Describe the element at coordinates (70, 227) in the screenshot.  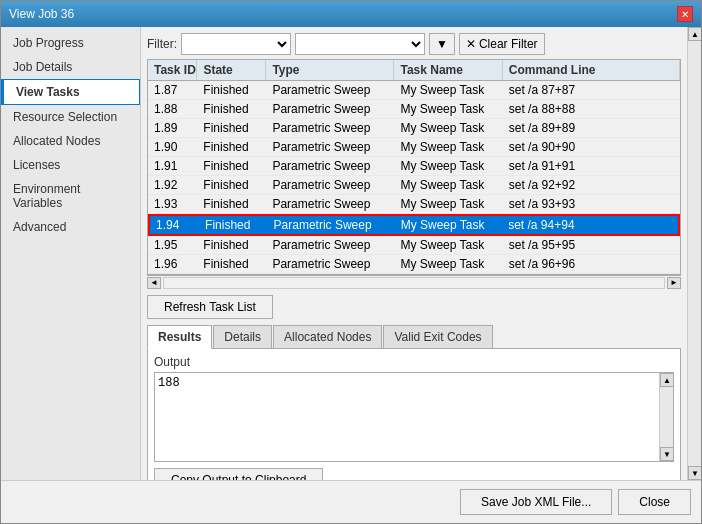
I see `sidebar-item-advanced: Advanced` at that location.